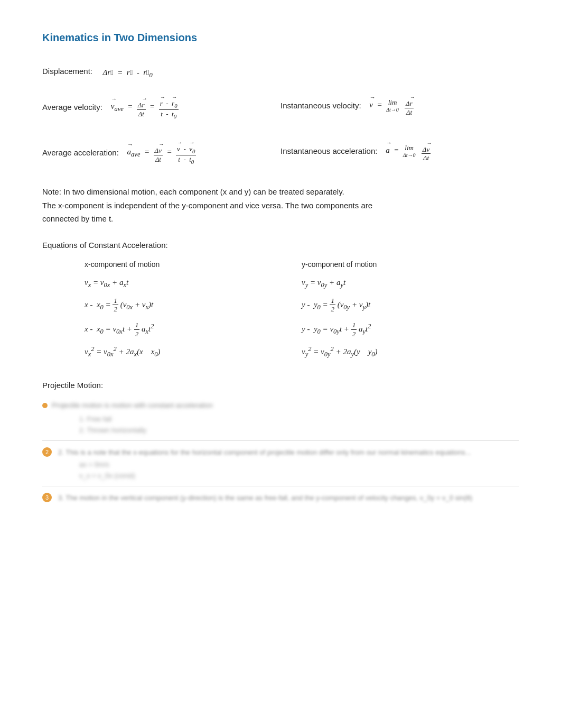 Image resolution: width=561 pixels, height=728 pixels. I want to click on avg-velocity-formula: Average velocity: → v ave = Δ → r Δt, so click(162, 107).